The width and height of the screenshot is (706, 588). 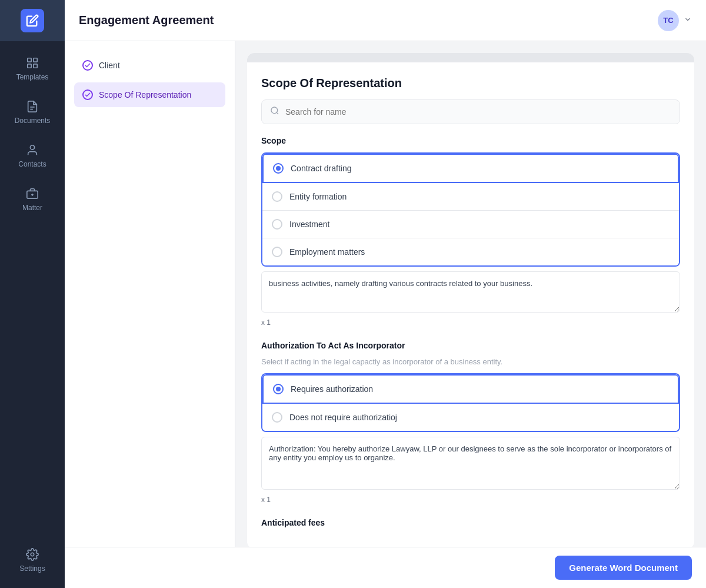 What do you see at coordinates (478, 112) in the screenshot?
I see `search-input` at bounding box center [478, 112].